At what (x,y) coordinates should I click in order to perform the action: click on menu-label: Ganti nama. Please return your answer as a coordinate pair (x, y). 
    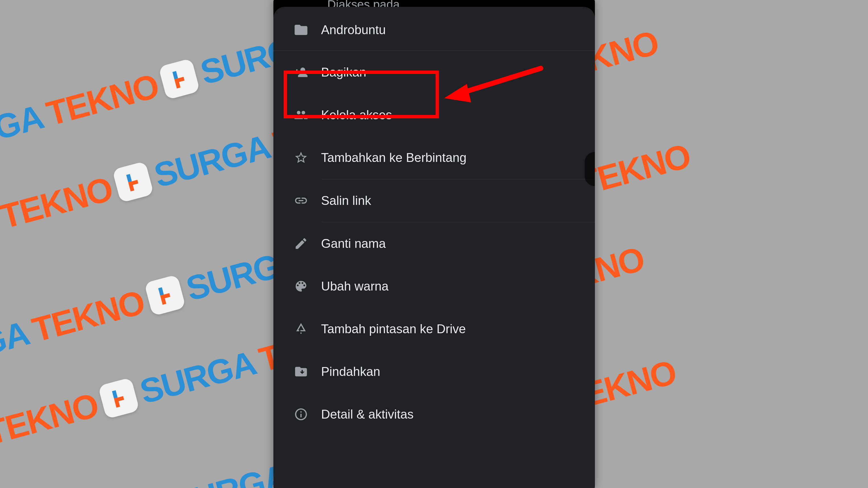
    Looking at the image, I should click on (353, 244).